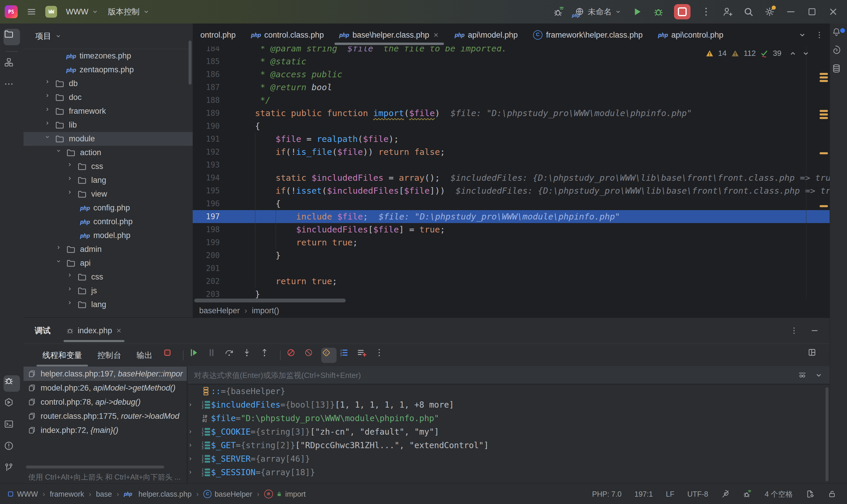  I want to click on indent-setting: 4 个空格, so click(779, 494).